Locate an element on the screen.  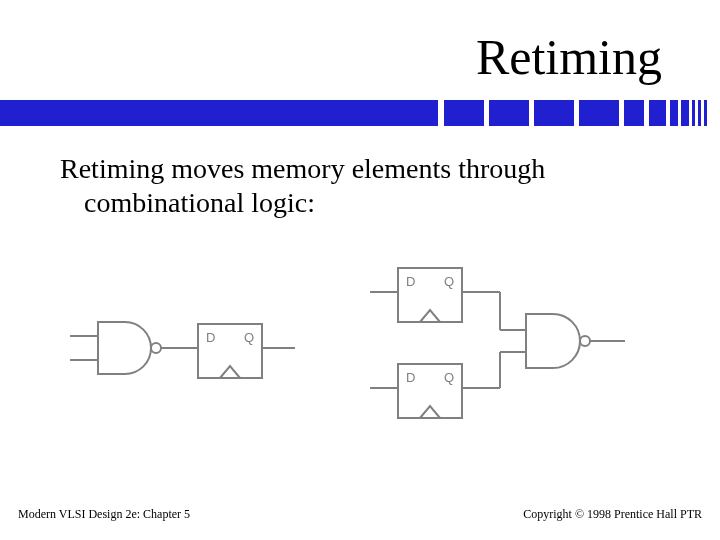
footer-left: Modern VLSI Design 2e: Chapter 5 is located at coordinates (104, 514).